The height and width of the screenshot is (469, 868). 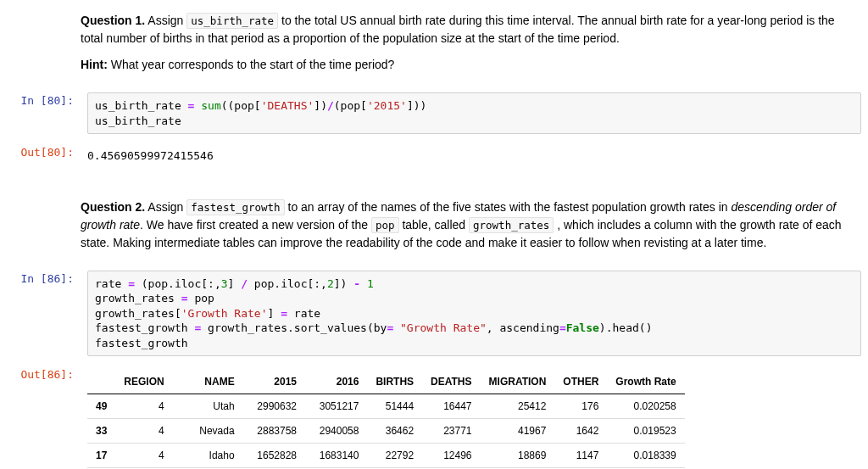 What do you see at coordinates (581, 431) in the screenshot?
I see `table-cell: 1642` at bounding box center [581, 431].